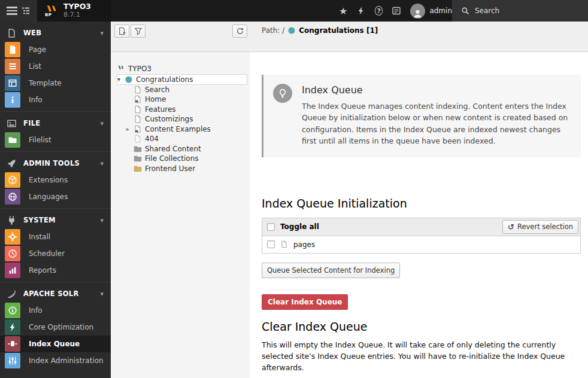 The height and width of the screenshot is (378, 588). I want to click on sidebar-item-label: Page, so click(37, 50).